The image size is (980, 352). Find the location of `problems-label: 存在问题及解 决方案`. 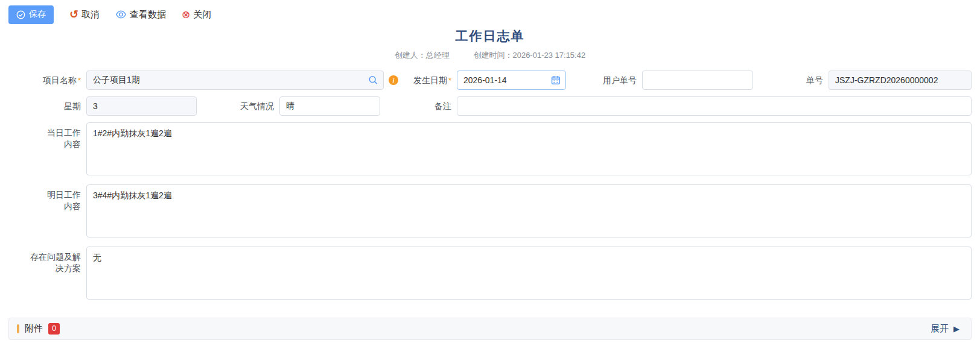

problems-label: 存在问题及解 决方案 is located at coordinates (47, 260).